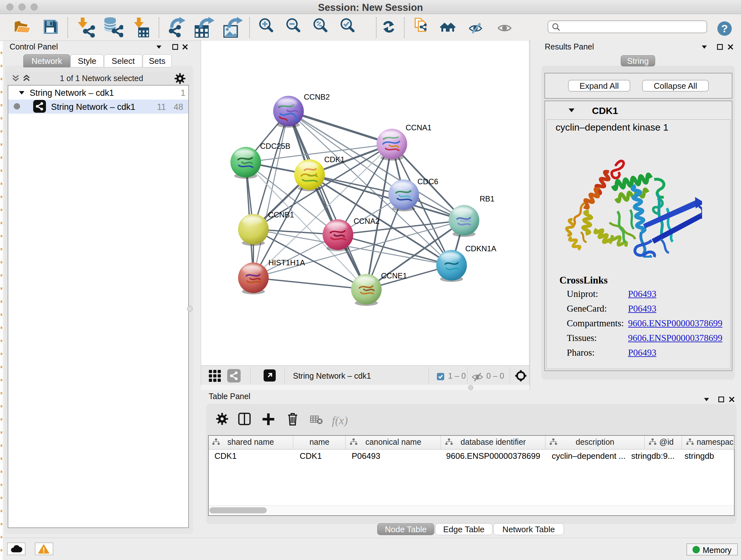 Image resolution: width=741 pixels, height=560 pixels. I want to click on svg-text: CDKN1A, so click(481, 249).